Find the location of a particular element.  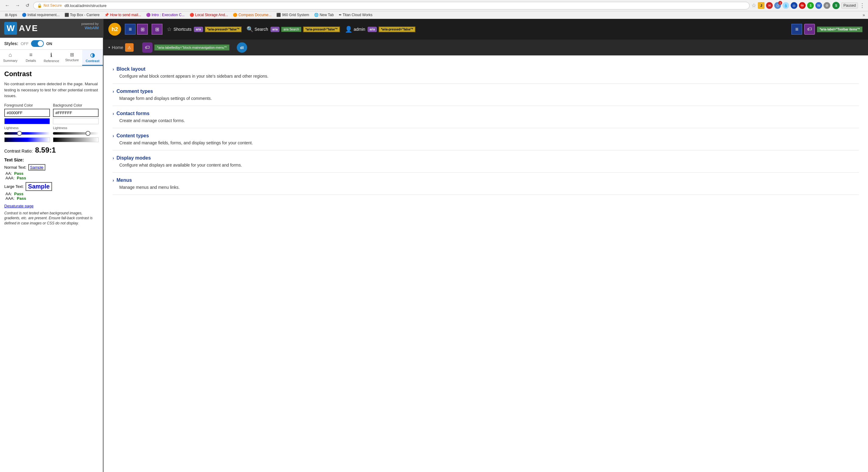

normal-aa-pass: Pass is located at coordinates (19, 173).